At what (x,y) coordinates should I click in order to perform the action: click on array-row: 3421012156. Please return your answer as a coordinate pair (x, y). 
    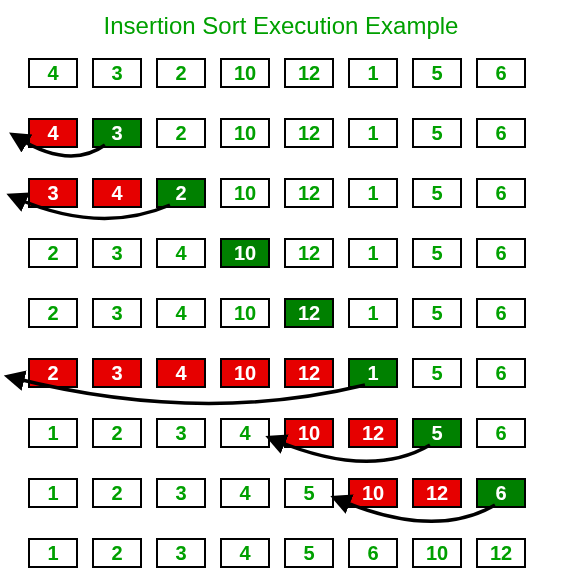
    Looking at the image, I should click on (295, 193).